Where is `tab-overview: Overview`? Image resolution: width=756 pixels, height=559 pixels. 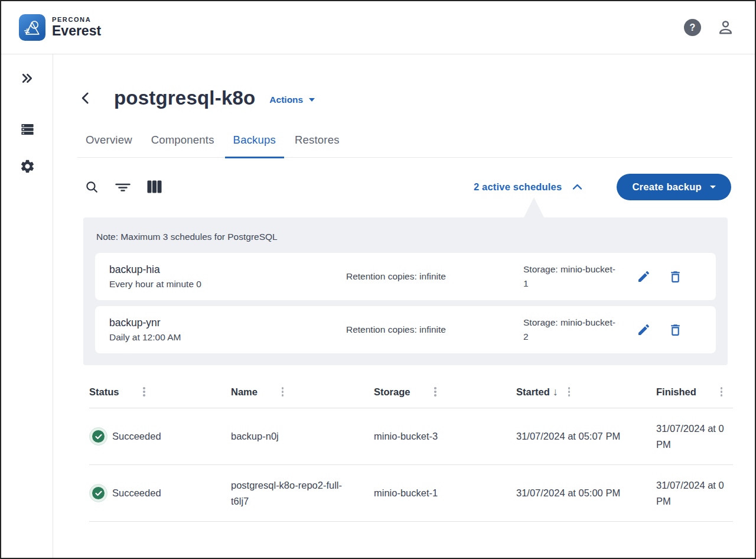
tab-overview: Overview is located at coordinates (109, 145).